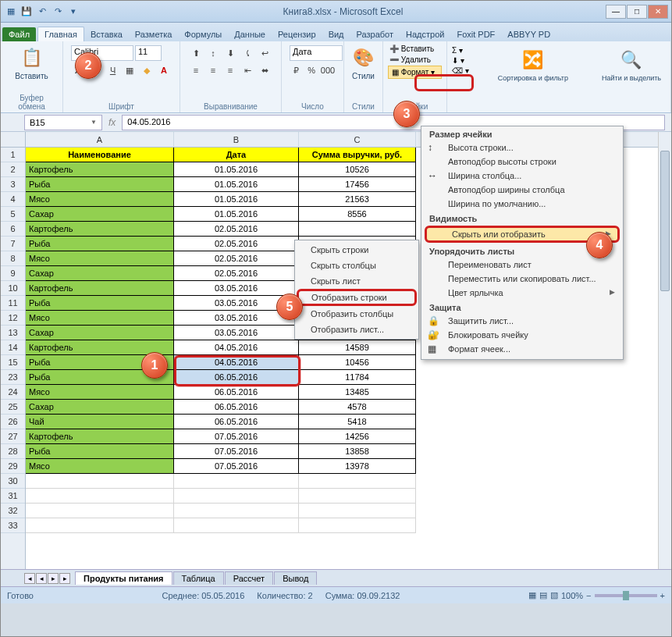 The width and height of the screenshot is (672, 637). What do you see at coordinates (312, 70) in the screenshot?
I see `percent-icon: %` at bounding box center [312, 70].